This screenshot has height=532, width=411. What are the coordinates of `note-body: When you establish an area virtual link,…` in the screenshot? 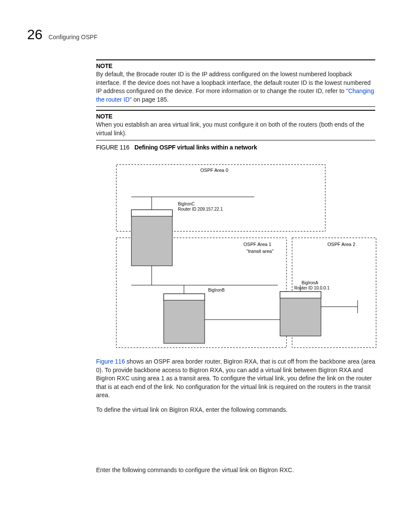 It's located at (236, 129).